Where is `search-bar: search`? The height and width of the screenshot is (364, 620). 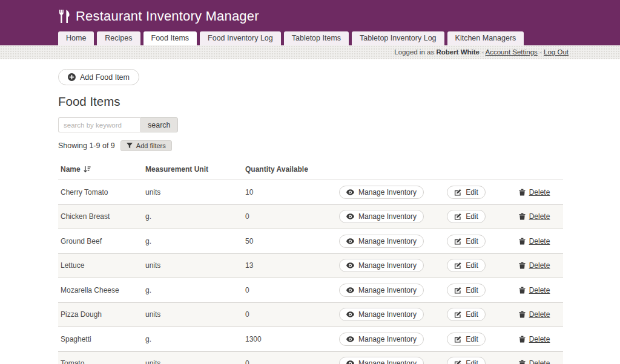
search-bar: search is located at coordinates (311, 125).